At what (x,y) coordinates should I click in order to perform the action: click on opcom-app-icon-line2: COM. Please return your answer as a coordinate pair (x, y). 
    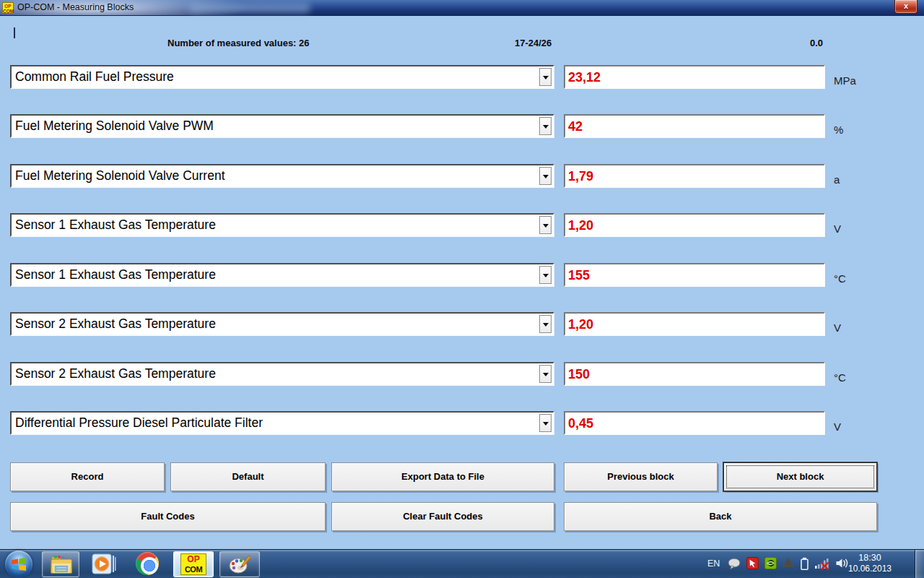
    Looking at the image, I should click on (8, 12).